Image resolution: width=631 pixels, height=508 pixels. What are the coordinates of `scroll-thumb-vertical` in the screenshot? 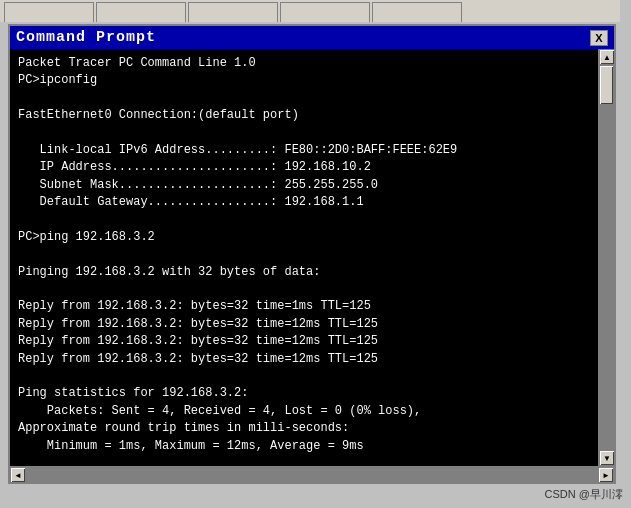 It's located at (606, 85).